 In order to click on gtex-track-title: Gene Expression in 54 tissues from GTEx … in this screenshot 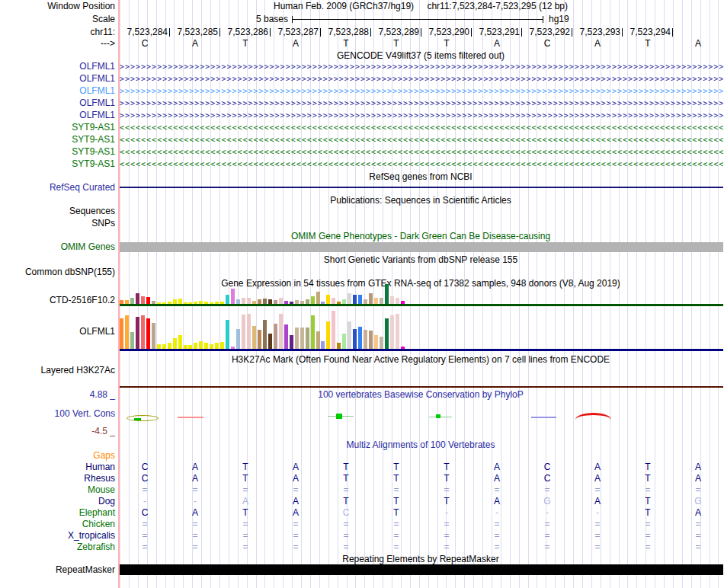, I will do `click(421, 283)`.